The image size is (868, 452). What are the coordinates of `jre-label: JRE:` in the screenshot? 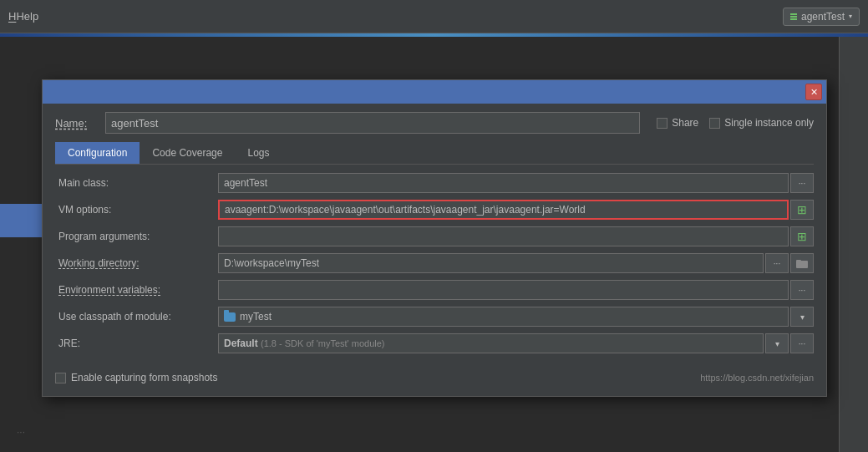 It's located at (137, 343).